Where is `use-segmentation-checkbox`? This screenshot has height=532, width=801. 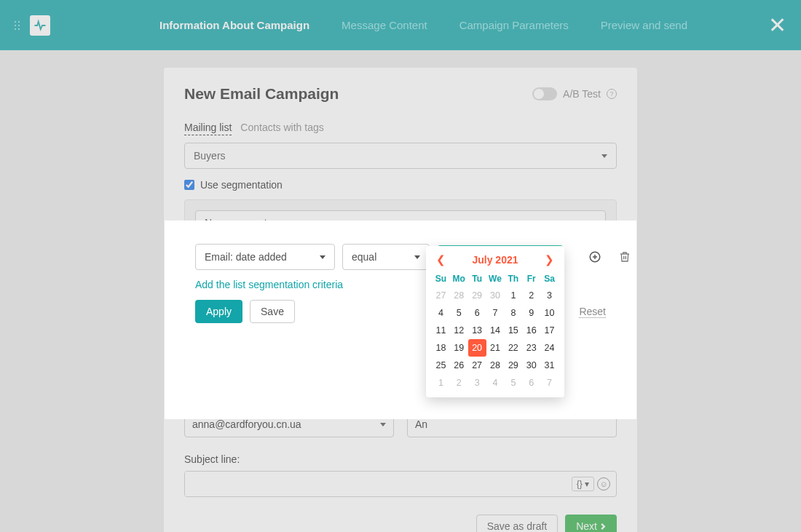 use-segmentation-checkbox is located at coordinates (189, 185).